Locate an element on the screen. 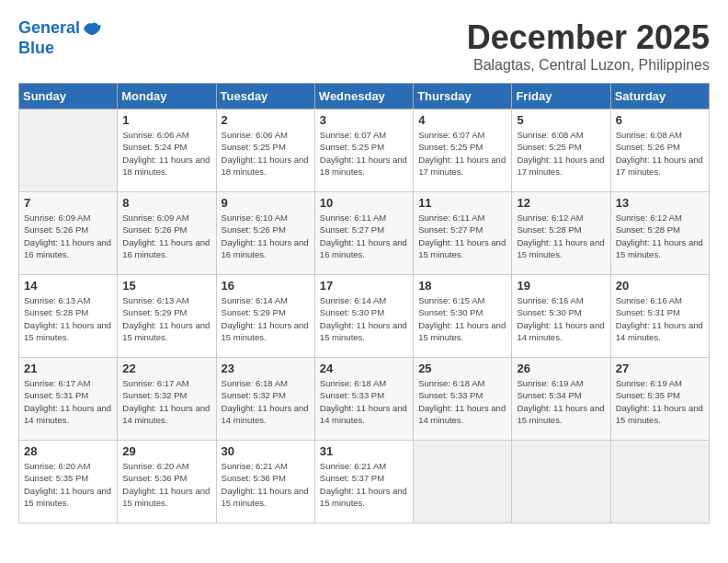 This screenshot has width=728, height=563. day-number: 25 is located at coordinates (462, 368).